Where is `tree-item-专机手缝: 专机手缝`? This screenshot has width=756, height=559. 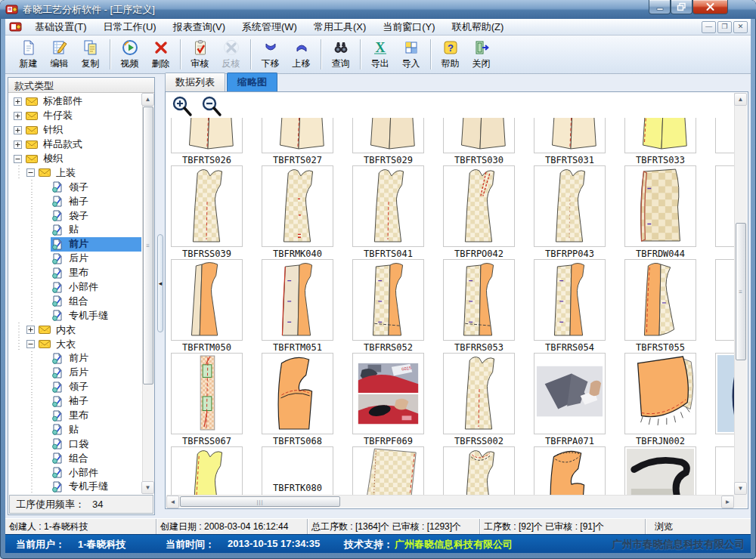 tree-item-专机手缝: 专机手缝 is located at coordinates (75, 316).